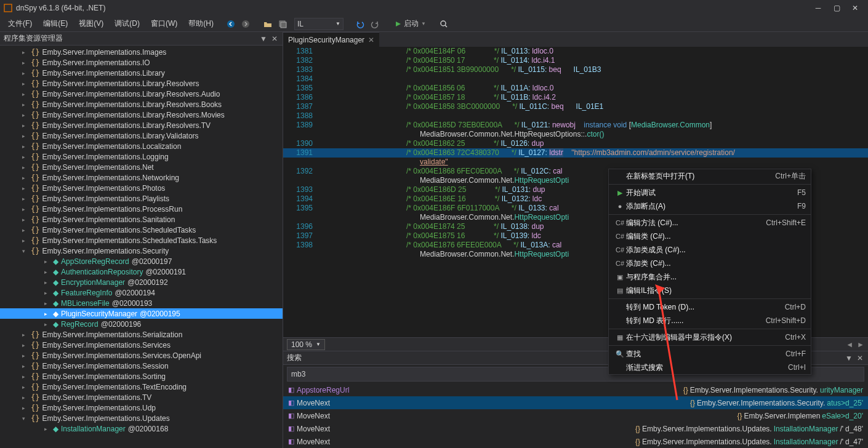 The height and width of the screenshot is (448, 868). Describe the element at coordinates (142, 73) in the screenshot. I see `tree-namespace: ▸{}Emby.Server.Implementations.Library` at that location.